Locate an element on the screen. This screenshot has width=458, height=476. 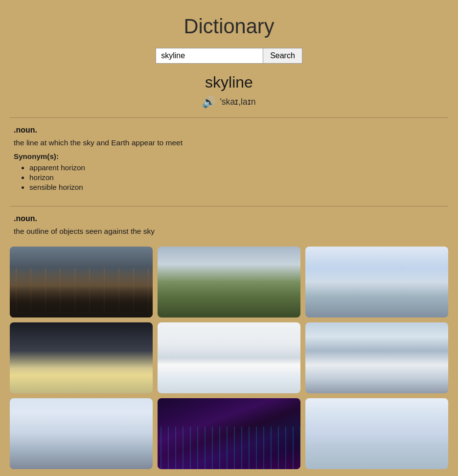
definition-section-2: .noun. the outline of objects seen again… is located at coordinates (229, 225).